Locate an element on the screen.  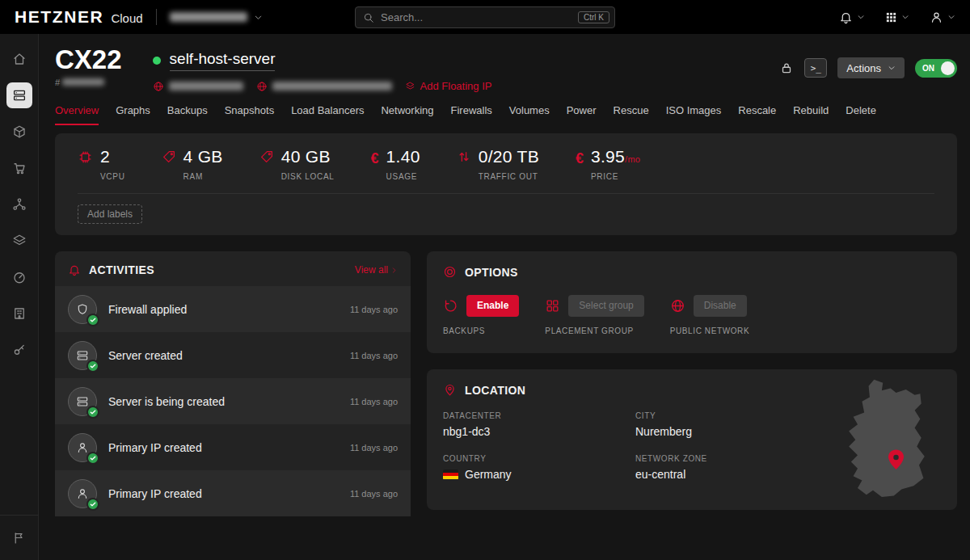
germany-flag-icon is located at coordinates (451, 475).